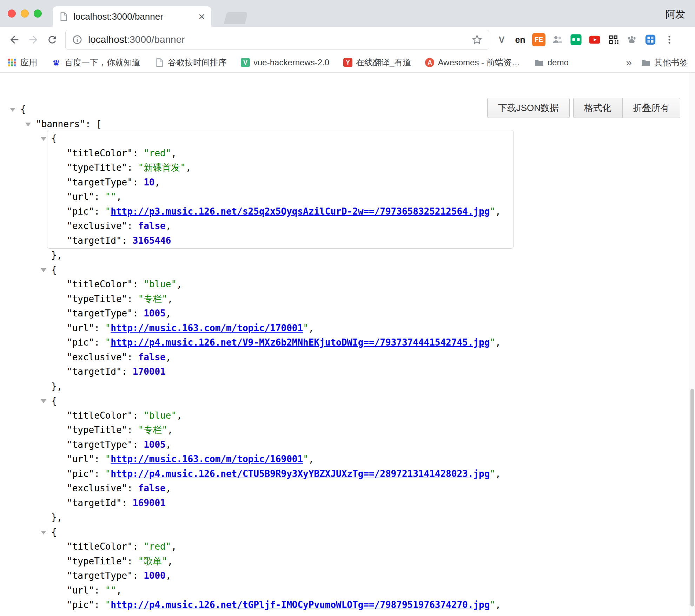 This screenshot has width=695, height=616. What do you see at coordinates (669, 40) in the screenshot?
I see `browser-menu-icon` at bounding box center [669, 40].